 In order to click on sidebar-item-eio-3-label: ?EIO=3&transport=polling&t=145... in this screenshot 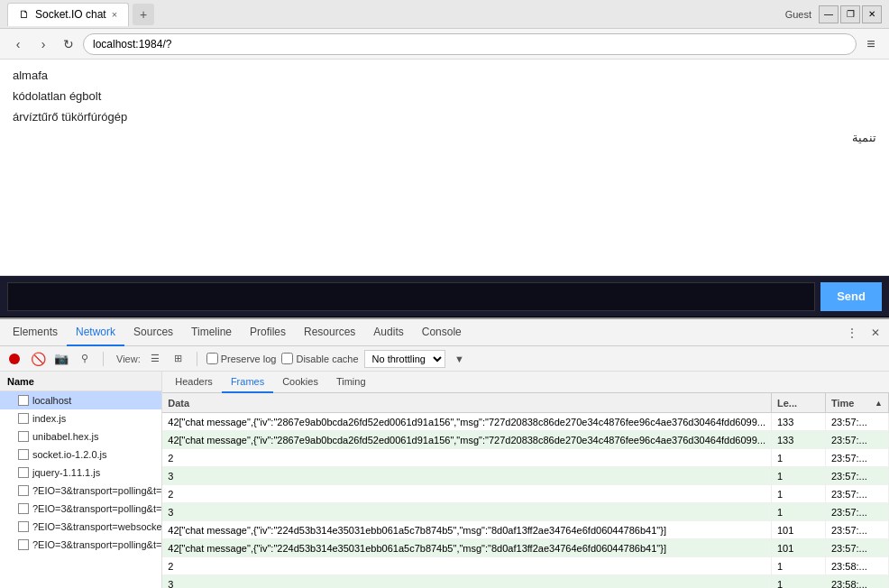, I will do `click(97, 545)`.